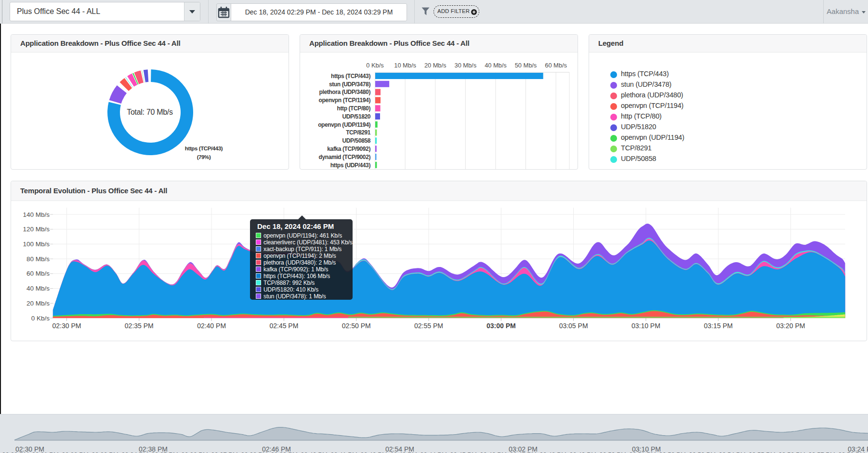 The width and height of the screenshot is (868, 453). I want to click on svg-text: dynamid (TCP/9002), so click(345, 157).